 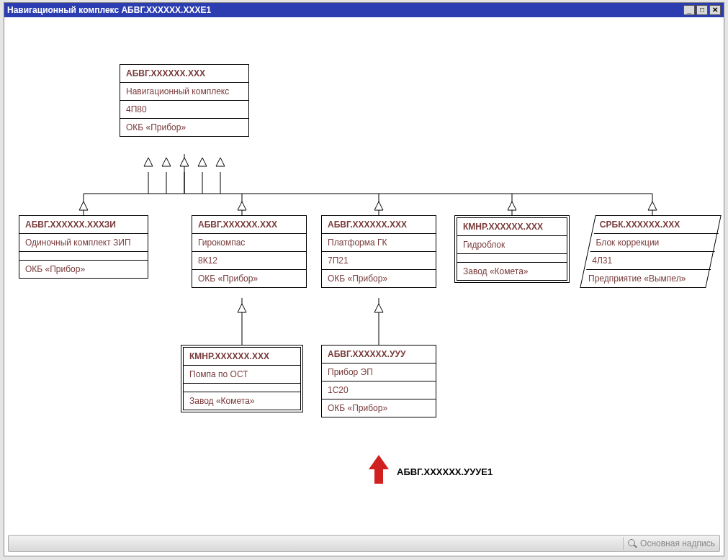 What do you see at coordinates (249, 261) in the screenshot?
I see `node-code: 8К12` at bounding box center [249, 261].